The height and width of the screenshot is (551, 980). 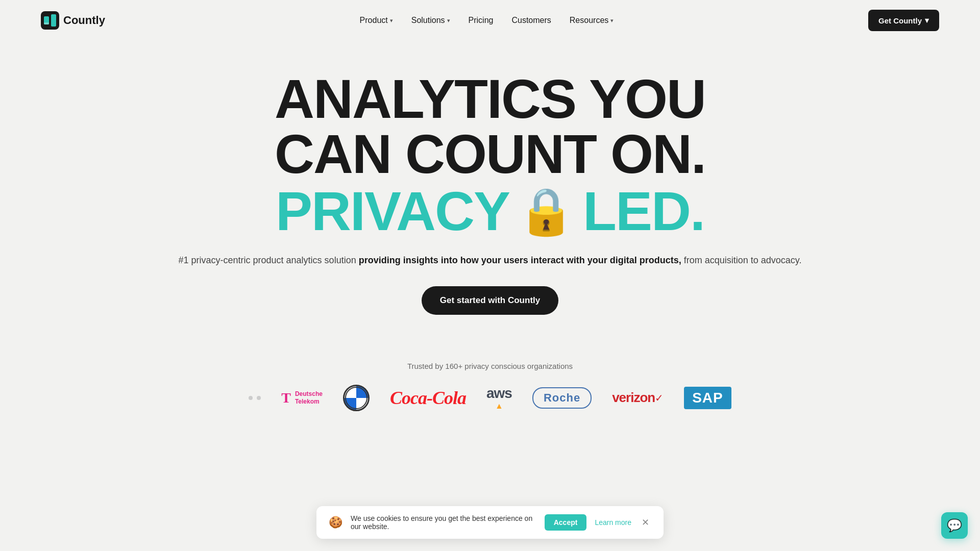 What do you see at coordinates (490, 366) in the screenshot?
I see `trusted-label: Trusted by 160+ privacy conscious organi…` at bounding box center [490, 366].